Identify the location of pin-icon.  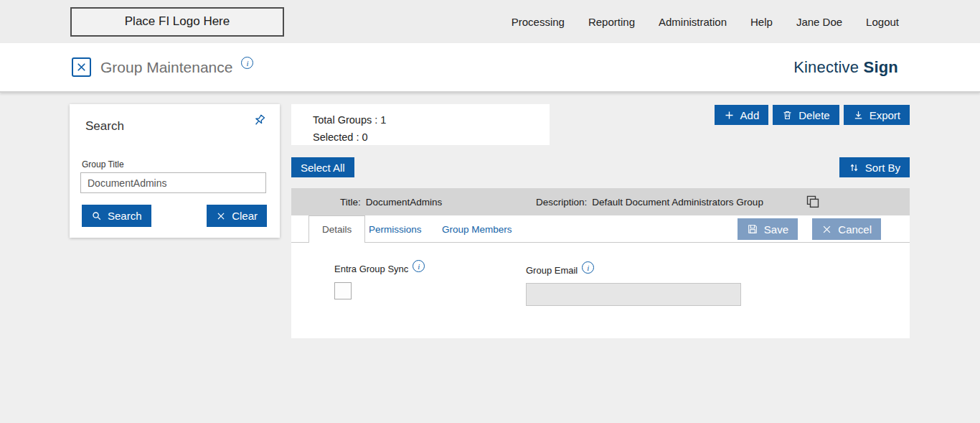
(259, 122).